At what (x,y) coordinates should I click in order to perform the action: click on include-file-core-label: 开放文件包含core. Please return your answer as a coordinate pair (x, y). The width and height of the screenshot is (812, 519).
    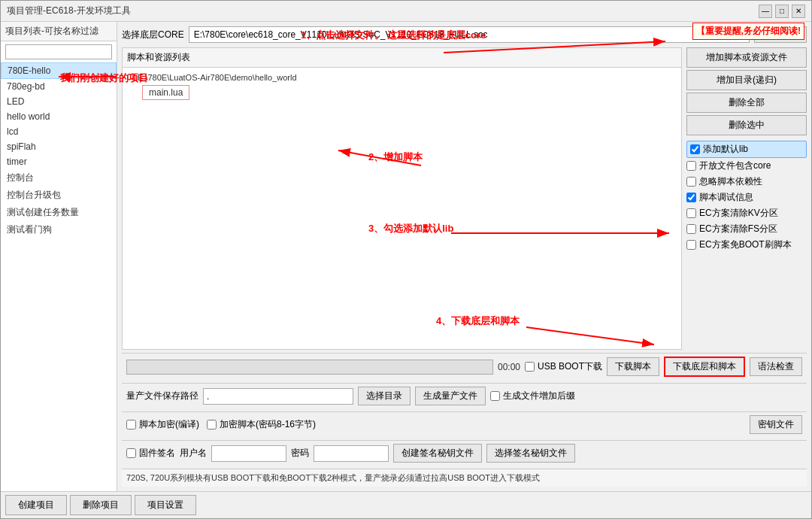
    Looking at the image, I should click on (735, 165).